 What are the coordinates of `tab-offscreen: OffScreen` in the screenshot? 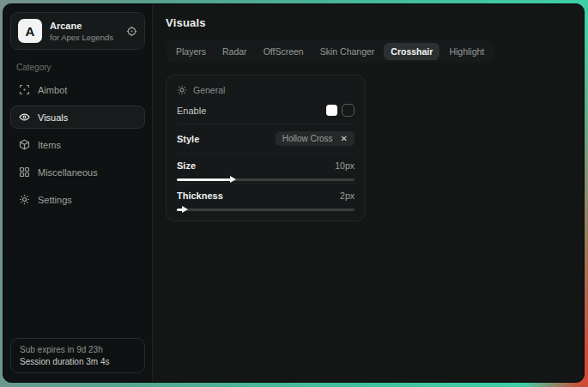 It's located at (283, 51).